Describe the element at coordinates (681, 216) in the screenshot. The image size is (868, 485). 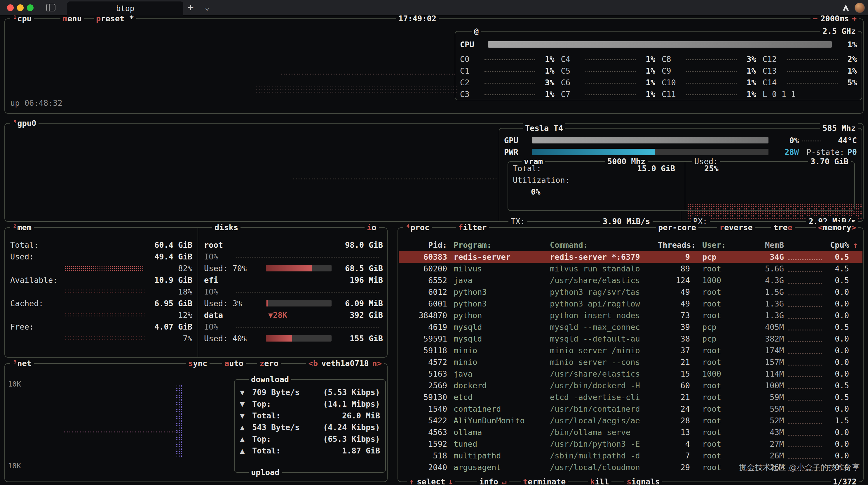
I see `txrx-divider` at that location.